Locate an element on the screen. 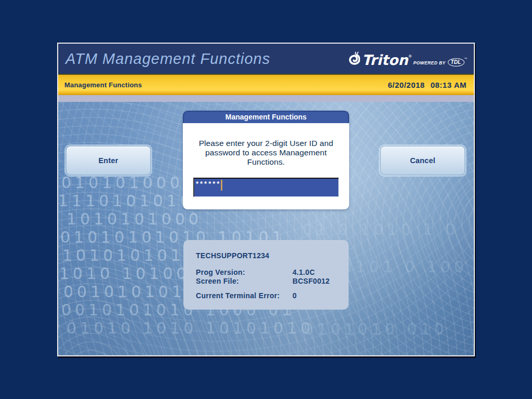  info-value: BCSF0012 is located at coordinates (314, 282).